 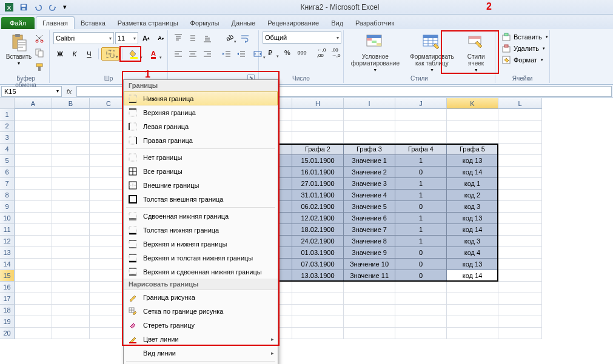 What do you see at coordinates (127, 38) in the screenshot?
I see `font-size-combo: 11▾` at bounding box center [127, 38].